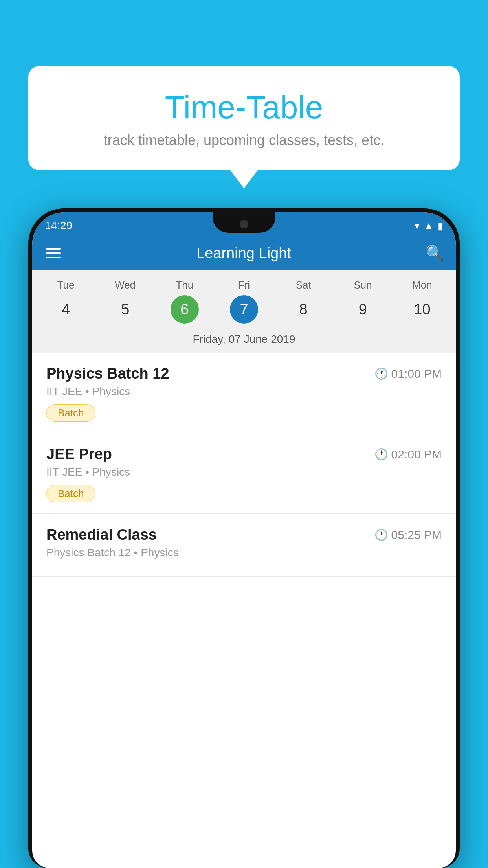  Describe the element at coordinates (244, 301) in the screenshot. I see `days-row: Tue4Wed5Thu6Fri7Sat8Sun9Mon10` at that location.